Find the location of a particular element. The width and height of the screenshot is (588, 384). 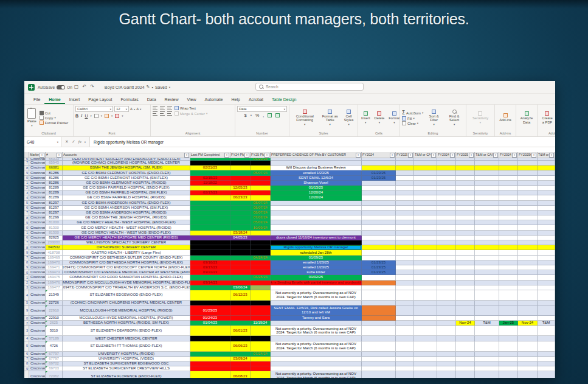

cell-preferred-cadence is located at coordinates (316, 213).